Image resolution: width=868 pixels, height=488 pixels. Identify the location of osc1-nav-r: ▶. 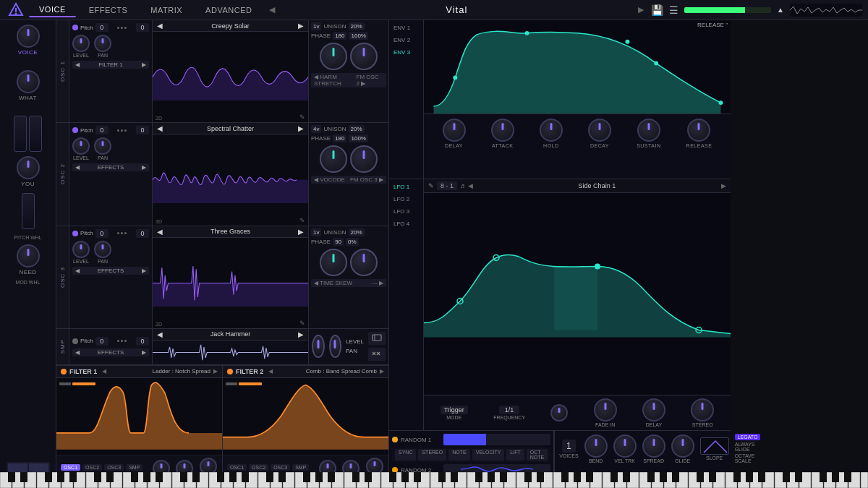
(301, 26).